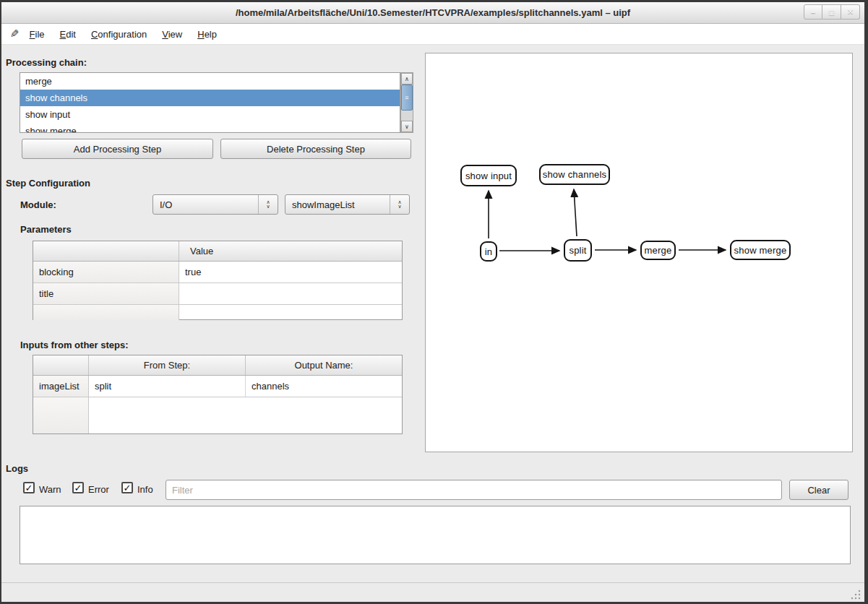  Describe the element at coordinates (813, 12) in the screenshot. I see `minimize-icon: –` at that location.